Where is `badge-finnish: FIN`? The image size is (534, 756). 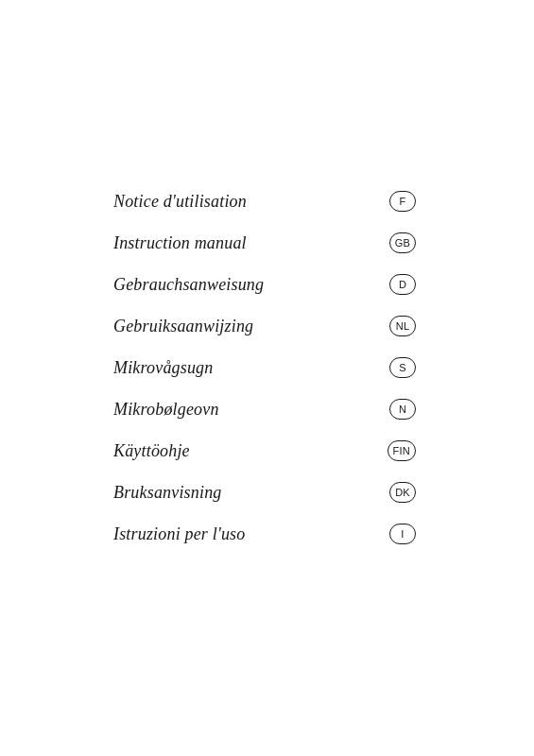
badge-finnish: FIN is located at coordinates (402, 451).